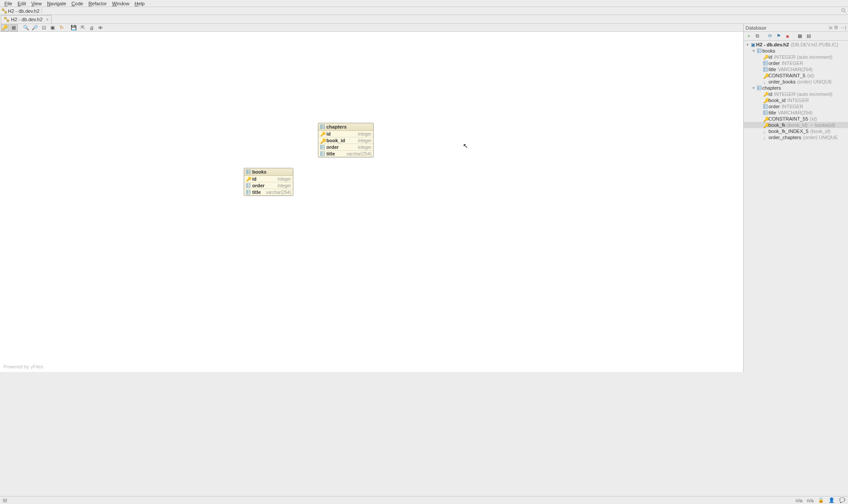  Describe the element at coordinates (44, 28) in the screenshot. I see `zoom-actual-icon: ⊡` at that location.